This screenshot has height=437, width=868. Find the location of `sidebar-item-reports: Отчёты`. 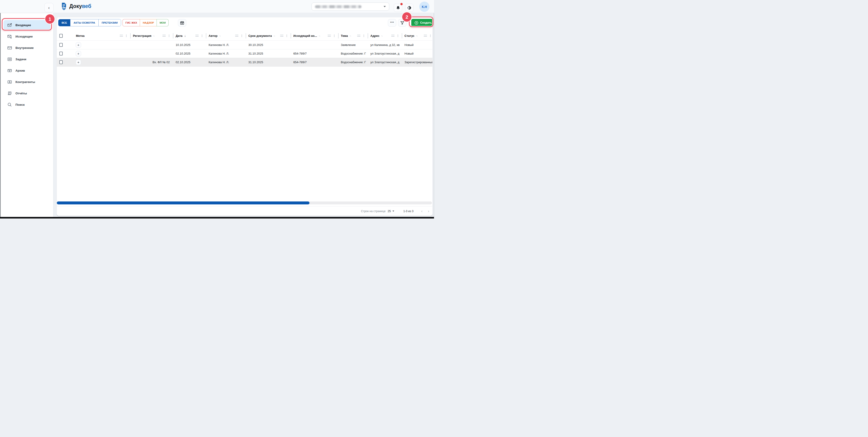

sidebar-item-reports: Отчёты is located at coordinates (27, 93).